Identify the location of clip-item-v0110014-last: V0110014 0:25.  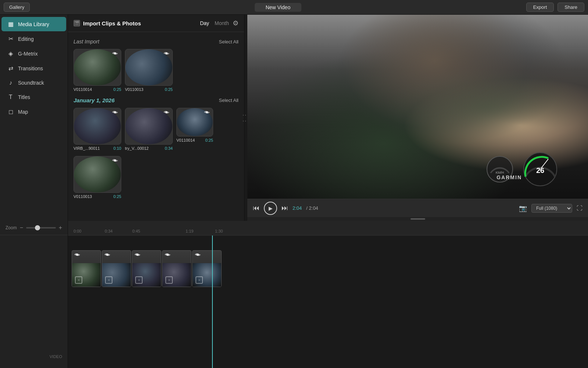
(97, 70).